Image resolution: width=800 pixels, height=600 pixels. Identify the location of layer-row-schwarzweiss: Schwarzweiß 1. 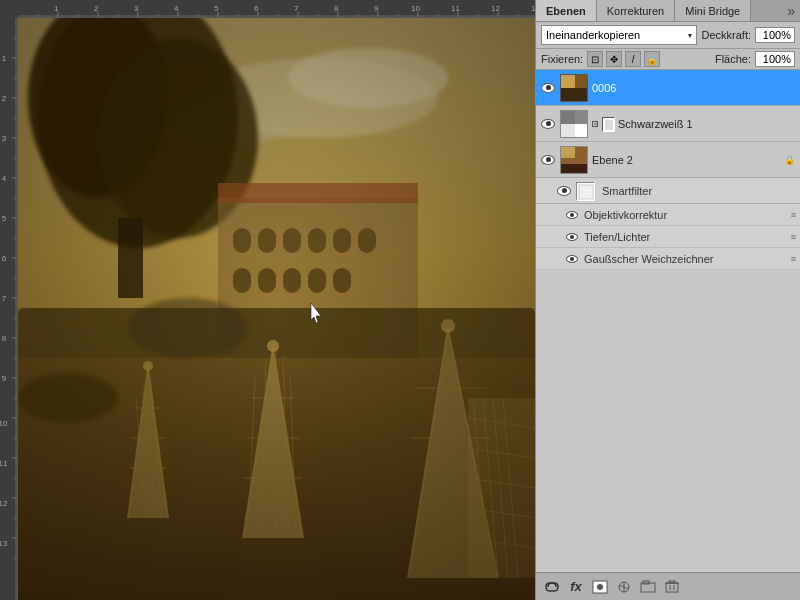
(668, 124).